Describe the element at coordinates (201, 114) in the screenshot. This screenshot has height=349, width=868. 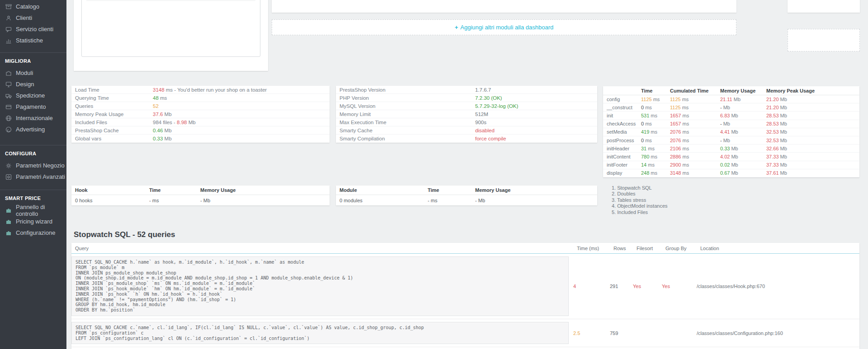
I see `perf-row-memory-peak: Memory Peak Usage 37.6 Mb` at that location.